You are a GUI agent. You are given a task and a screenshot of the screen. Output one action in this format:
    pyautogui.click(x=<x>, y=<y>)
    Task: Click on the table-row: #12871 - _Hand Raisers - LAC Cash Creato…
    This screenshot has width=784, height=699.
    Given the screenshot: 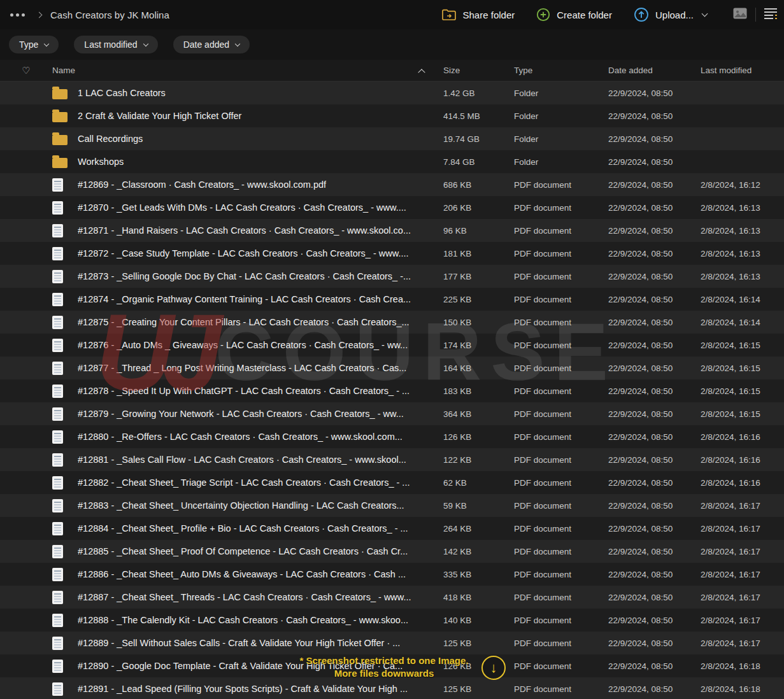 What is the action you would take?
    pyautogui.click(x=392, y=230)
    